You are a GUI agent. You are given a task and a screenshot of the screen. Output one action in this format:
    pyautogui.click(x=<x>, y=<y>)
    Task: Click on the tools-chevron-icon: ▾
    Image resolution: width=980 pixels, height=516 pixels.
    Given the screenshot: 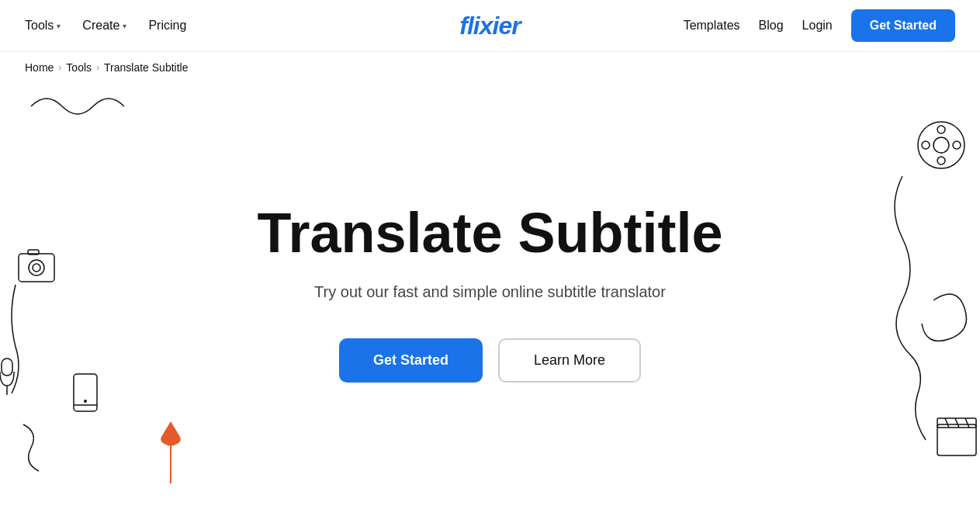 What is the action you would take?
    pyautogui.click(x=59, y=26)
    